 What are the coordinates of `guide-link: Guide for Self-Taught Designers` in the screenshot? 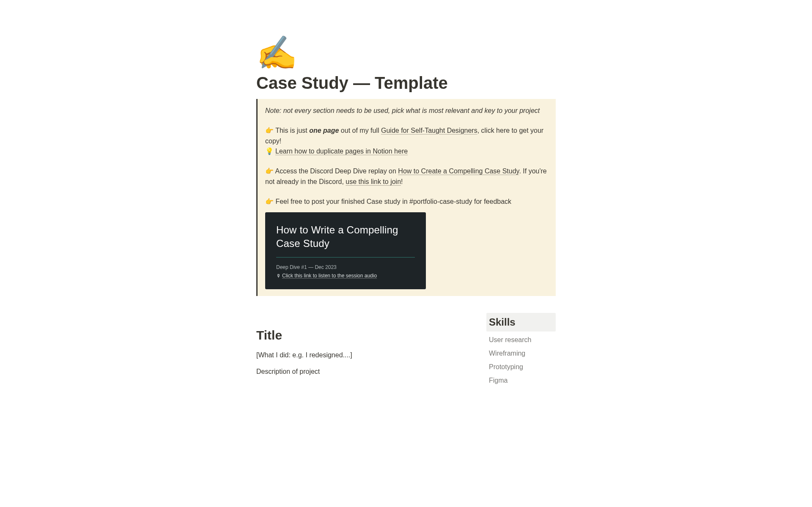 It's located at (429, 130).